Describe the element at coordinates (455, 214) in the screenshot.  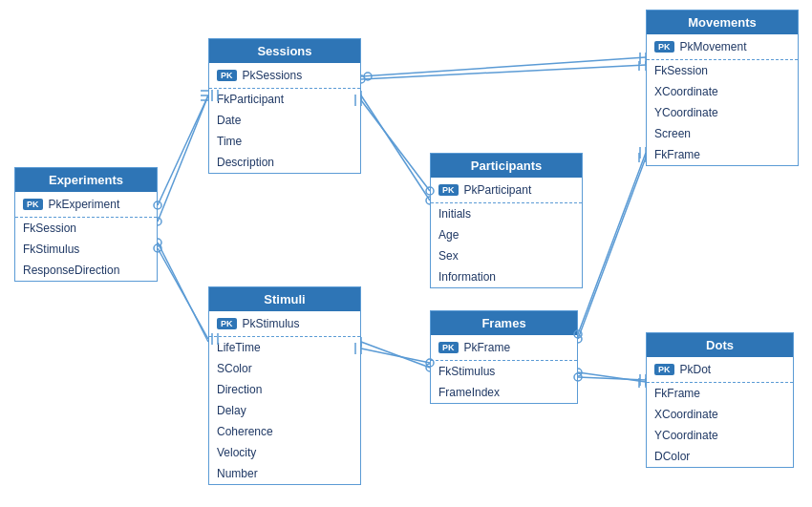
I see `field-initials: Initials` at that location.